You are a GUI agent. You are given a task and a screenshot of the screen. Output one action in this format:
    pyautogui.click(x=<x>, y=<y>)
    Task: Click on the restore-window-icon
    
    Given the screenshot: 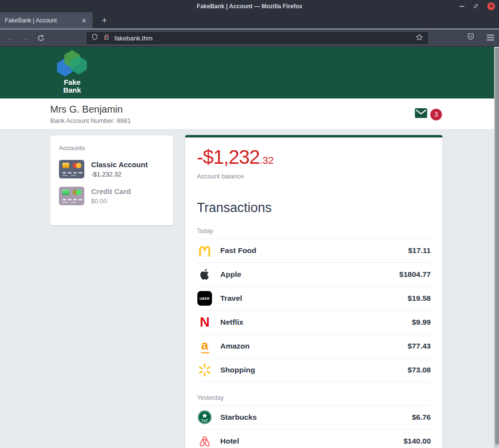 What is the action you would take?
    pyautogui.click(x=476, y=6)
    